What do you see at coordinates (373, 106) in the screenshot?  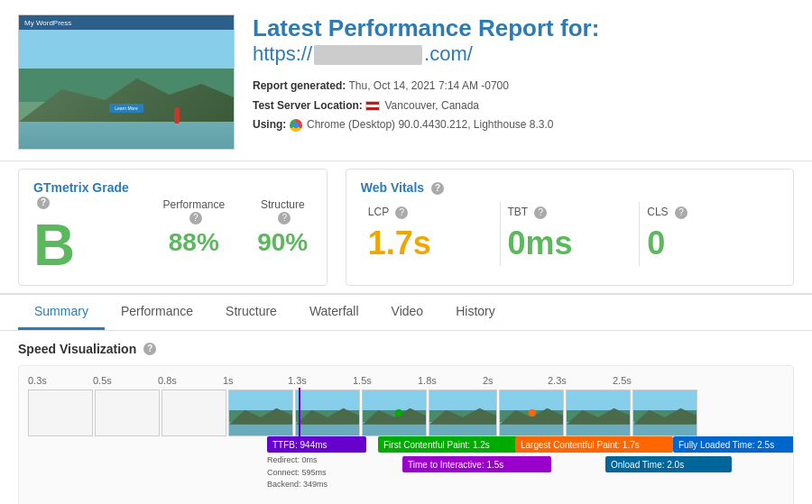 I see `canada-flag-icon` at bounding box center [373, 106].